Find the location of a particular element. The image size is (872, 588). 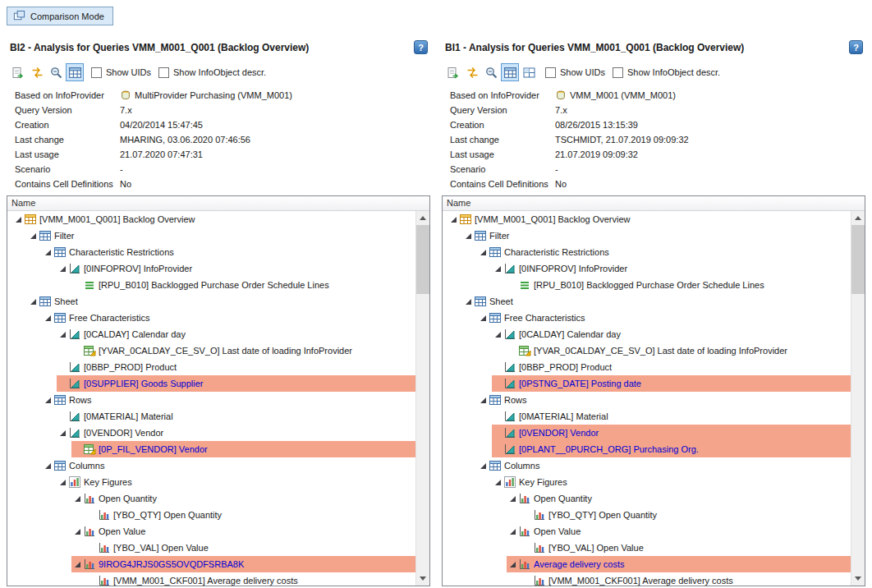

tree-row: [0SUPPLIER] Goods Supplier is located at coordinates (212, 384).